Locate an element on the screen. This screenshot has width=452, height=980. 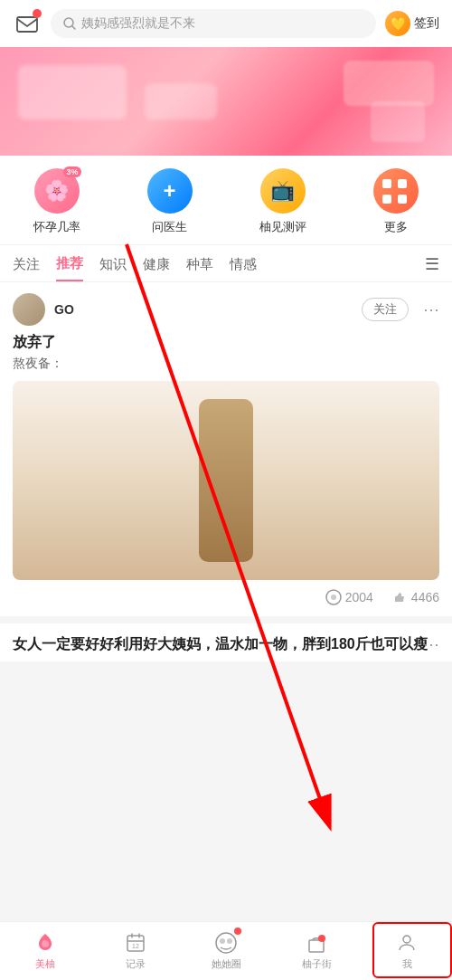
tab-more-icon: ☰ is located at coordinates (432, 268).